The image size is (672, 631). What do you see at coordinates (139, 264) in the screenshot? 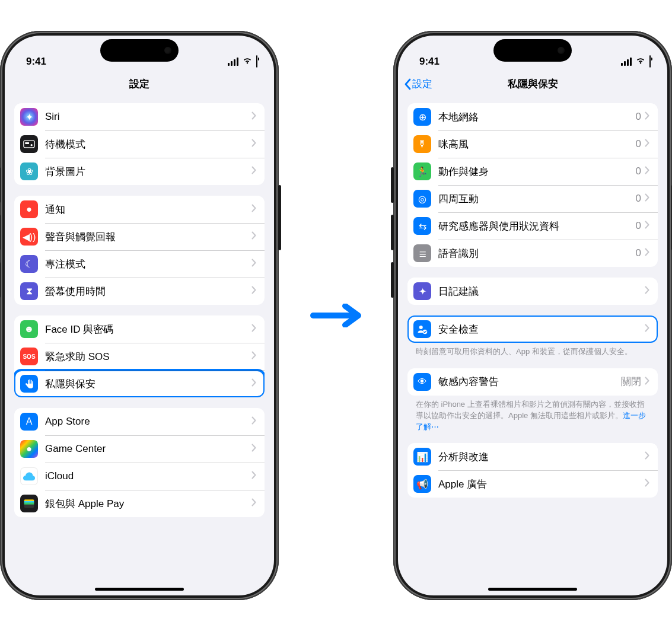
I see `focus-row: ☾專注模式` at bounding box center [139, 264].